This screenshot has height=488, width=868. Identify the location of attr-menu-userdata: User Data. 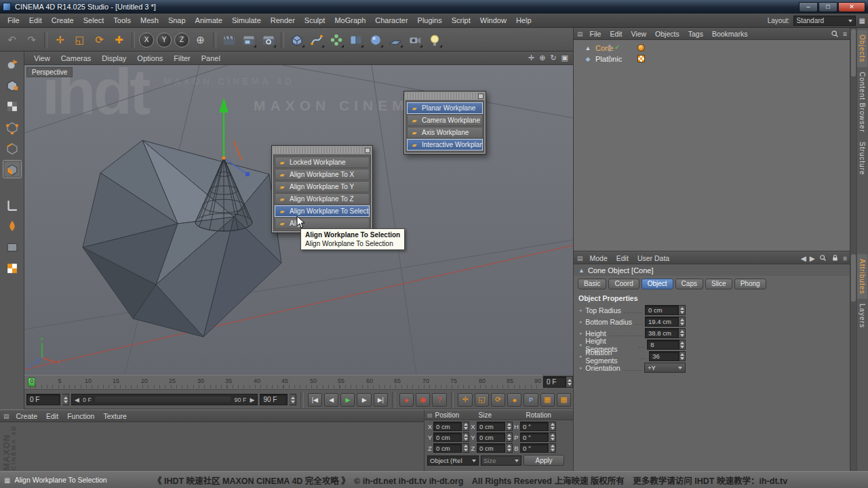
(654, 258).